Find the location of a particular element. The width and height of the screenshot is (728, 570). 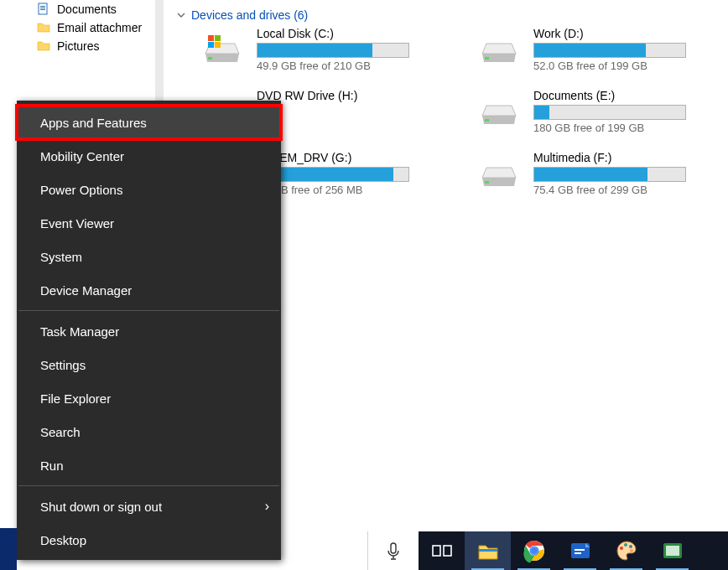

quick-access-item: Documents is located at coordinates (77, 9).